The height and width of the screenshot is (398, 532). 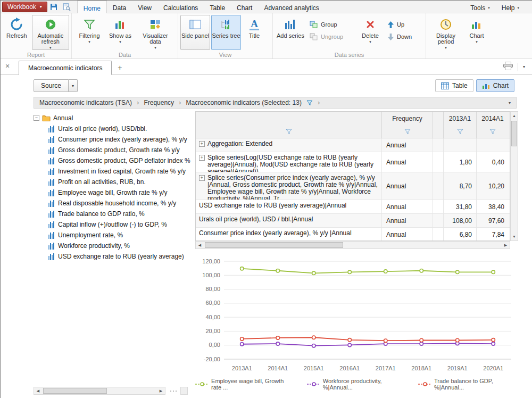 What do you see at coordinates (120, 68) in the screenshot?
I see `add-tab-button: +` at bounding box center [120, 68].